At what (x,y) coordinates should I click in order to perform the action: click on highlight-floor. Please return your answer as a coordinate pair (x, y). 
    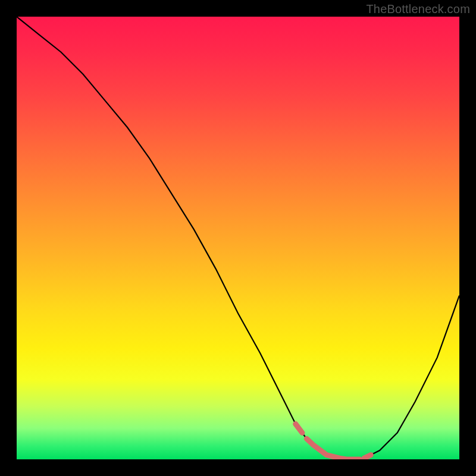
    Looking at the image, I should click on (333, 449).